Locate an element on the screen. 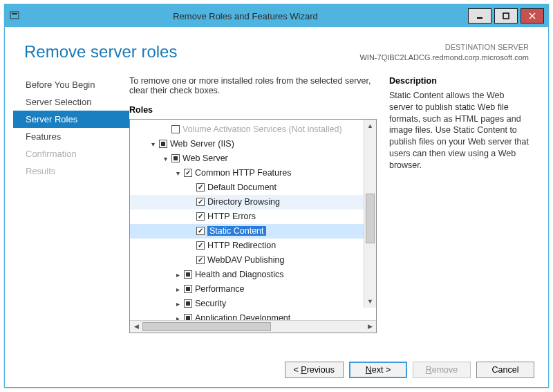 This screenshot has height=392, width=553. scroll-left-icon: ◀ is located at coordinates (136, 326).